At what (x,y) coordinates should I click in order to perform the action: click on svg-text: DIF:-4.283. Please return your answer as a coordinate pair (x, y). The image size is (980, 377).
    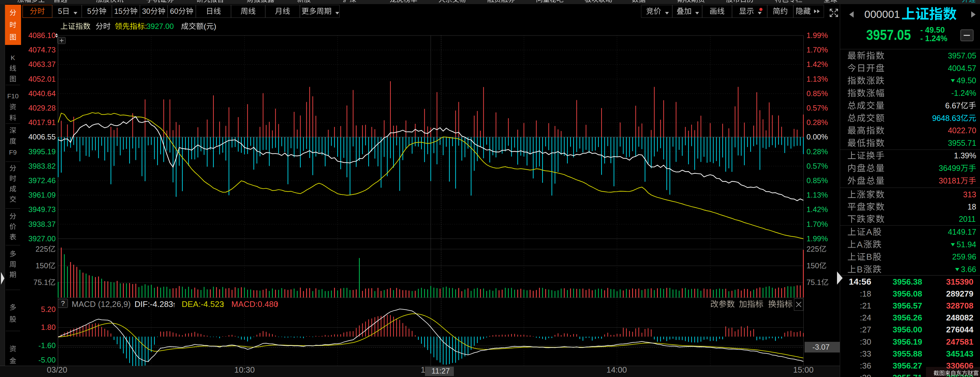
    Looking at the image, I should click on (154, 304).